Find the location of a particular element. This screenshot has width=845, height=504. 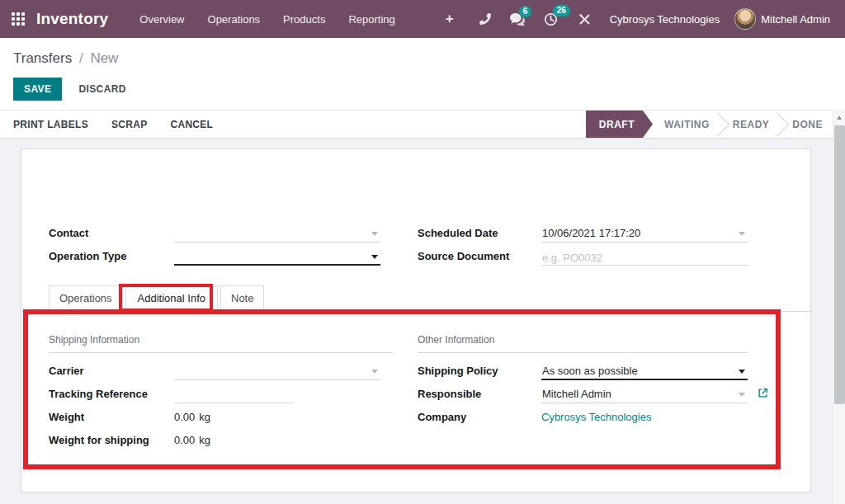

activities-badge: 26 is located at coordinates (561, 11).